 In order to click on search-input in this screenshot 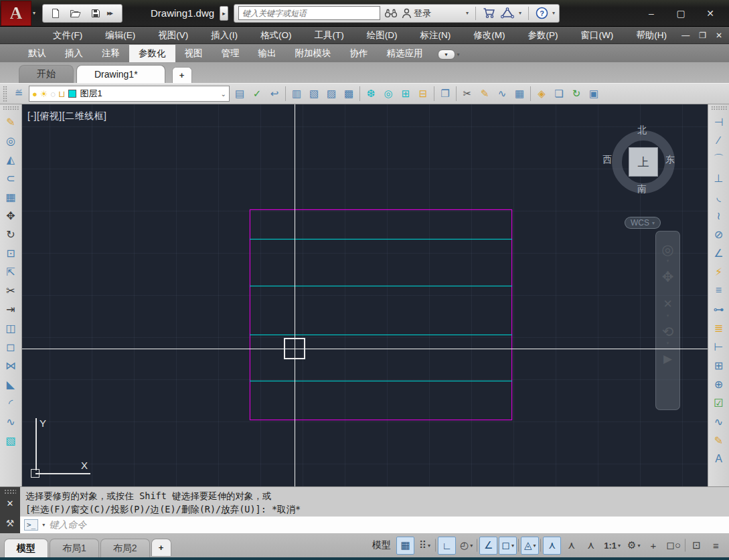, I will do `click(309, 13)`.